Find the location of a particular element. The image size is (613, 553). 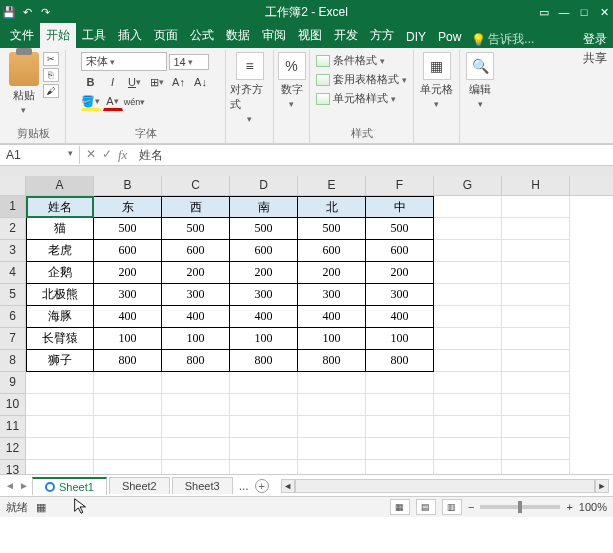

cell-D5: 300 is located at coordinates (264, 295).